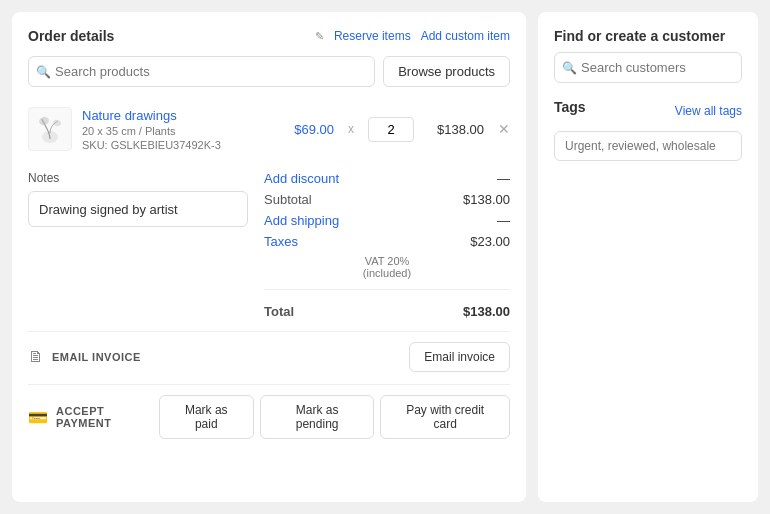  Describe the element at coordinates (138, 199) in the screenshot. I see `notes-section: Notes` at that location.